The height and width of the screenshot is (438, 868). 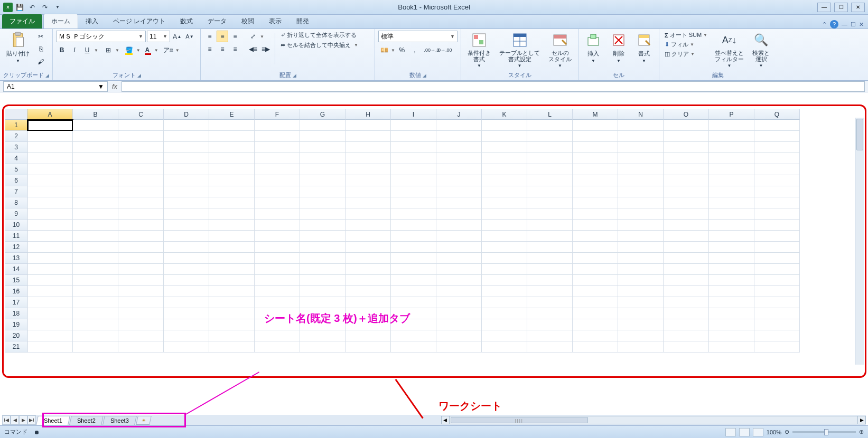 I want to click on increase-indent-icon: ≡▶, so click(x=266, y=49).